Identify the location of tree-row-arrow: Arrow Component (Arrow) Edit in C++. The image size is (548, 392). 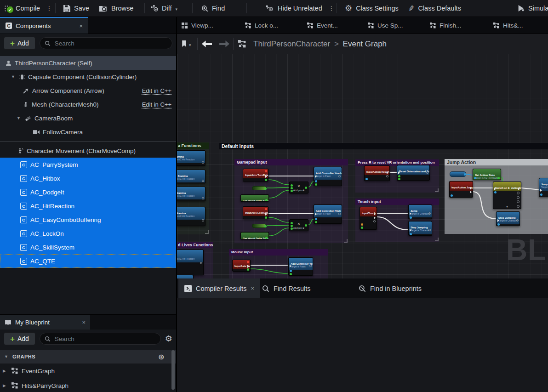
(88, 91).